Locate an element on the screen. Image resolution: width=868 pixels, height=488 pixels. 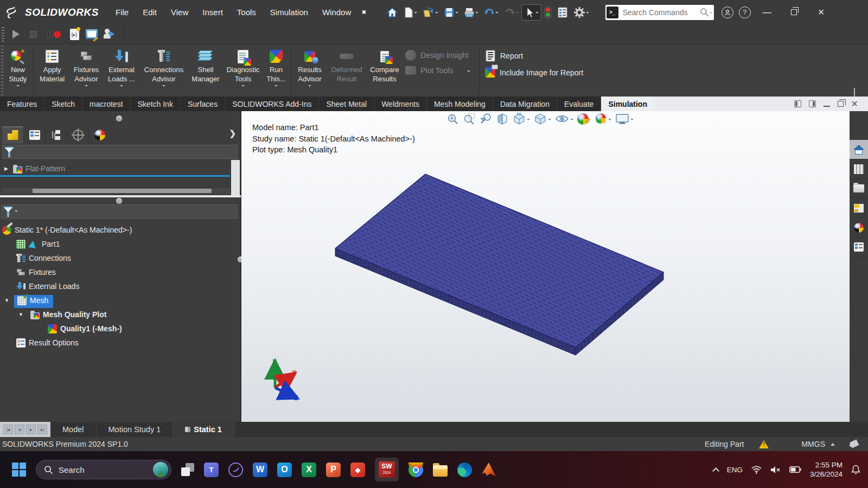
search-icon is located at coordinates (705, 12).